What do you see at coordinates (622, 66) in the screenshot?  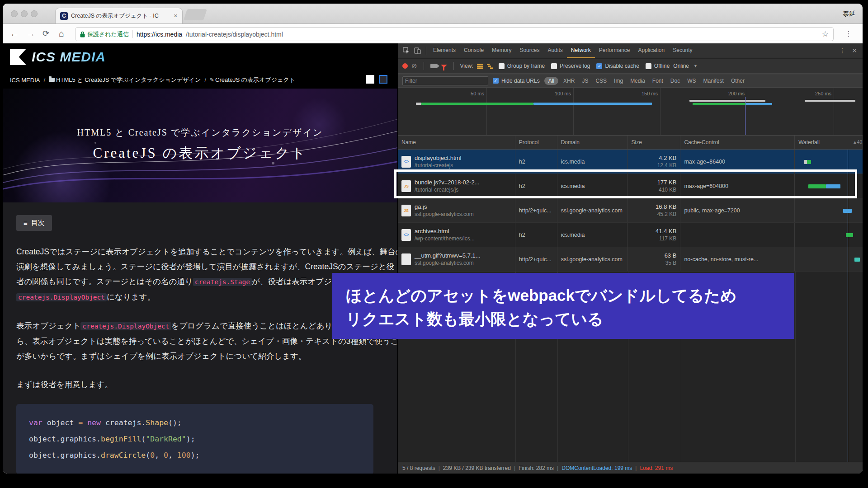 I see `checkbox-label: Disable cache` at bounding box center [622, 66].